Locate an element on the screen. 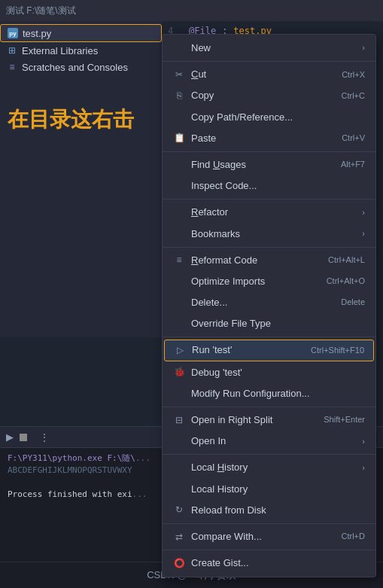  menu-item-debug-test: 🐞 Debug 'test' is located at coordinates (269, 373).